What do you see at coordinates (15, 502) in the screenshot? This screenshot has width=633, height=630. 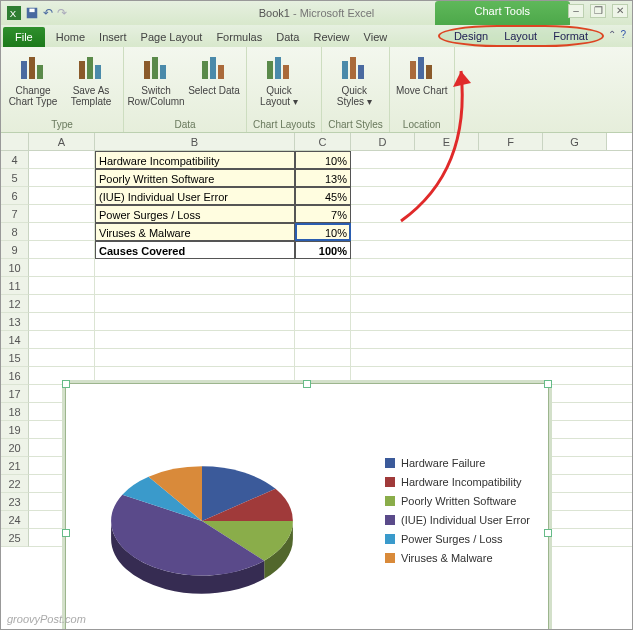 I see `row-header-23: 23` at bounding box center [15, 502].